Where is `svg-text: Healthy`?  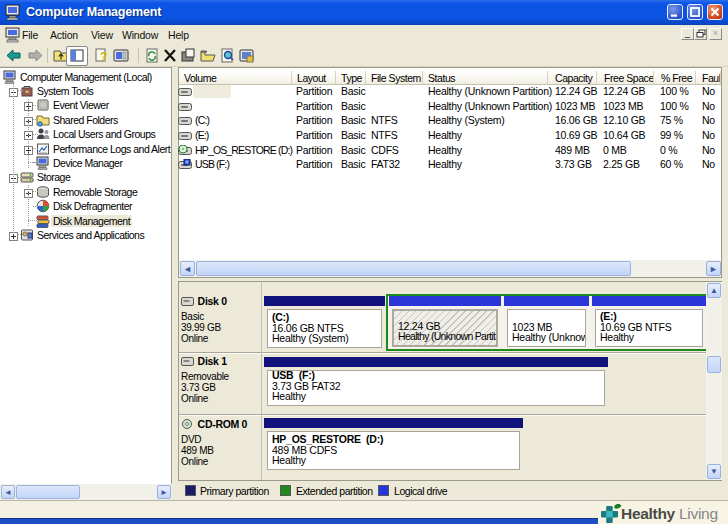
svg-text: Healthy is located at coordinates (648, 514).